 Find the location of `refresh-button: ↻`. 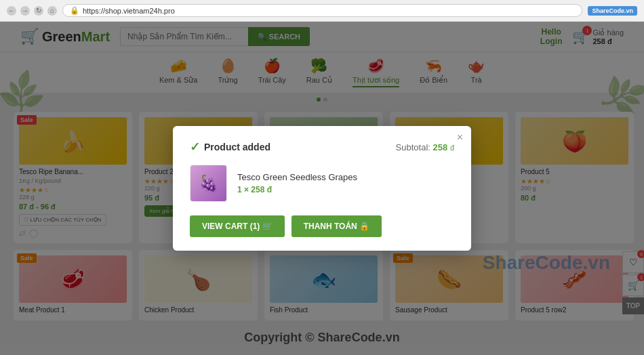

refresh-button: ↻ is located at coordinates (39, 11).